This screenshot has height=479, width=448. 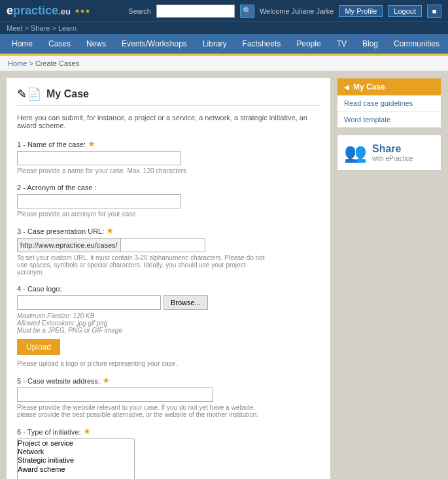 What do you see at coordinates (169, 380) in the screenshot?
I see `field5-label: 5 - Case website address: ★` at bounding box center [169, 380].